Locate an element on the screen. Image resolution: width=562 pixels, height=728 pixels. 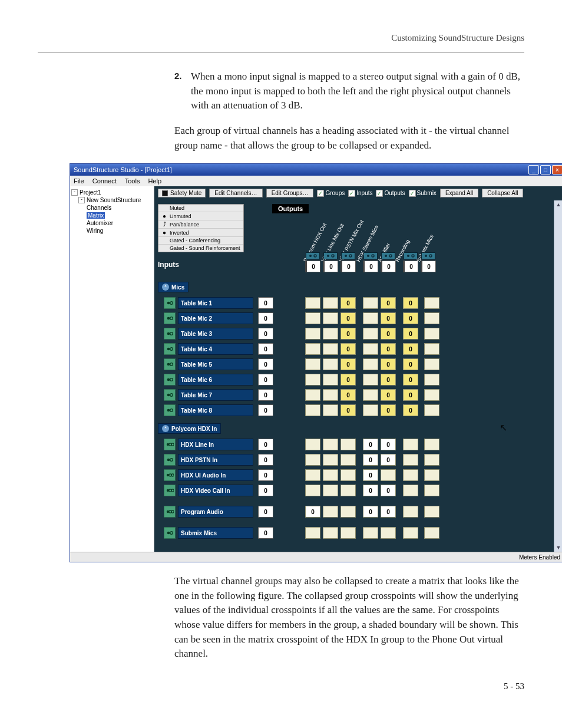
input-channel-label: Program Audio is located at coordinates (216, 512).